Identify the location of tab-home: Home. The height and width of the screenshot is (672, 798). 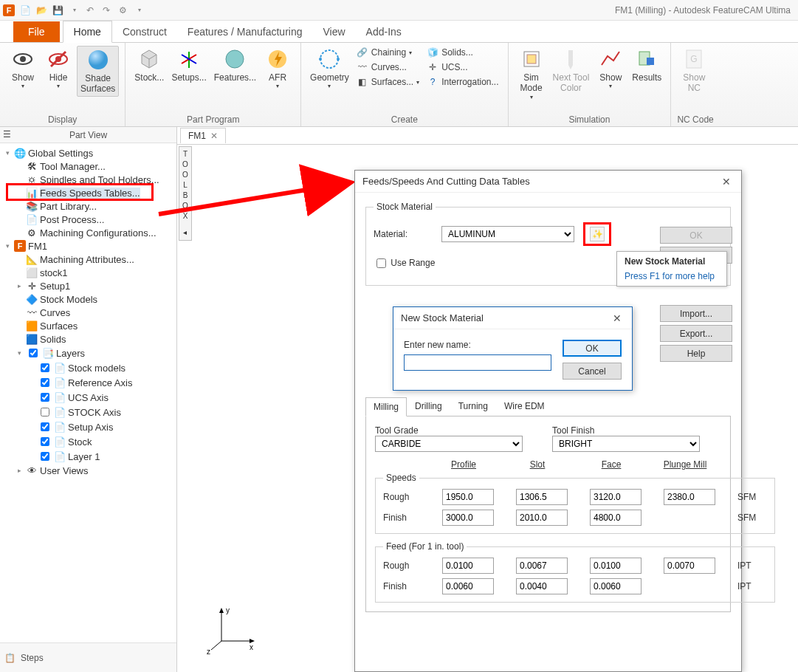
(87, 32).